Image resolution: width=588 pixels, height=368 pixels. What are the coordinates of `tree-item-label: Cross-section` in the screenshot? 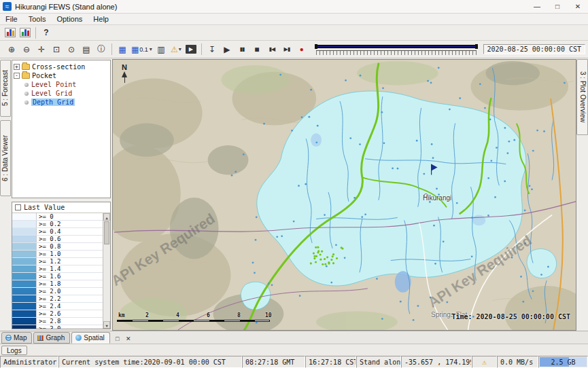 It's located at (58, 67).